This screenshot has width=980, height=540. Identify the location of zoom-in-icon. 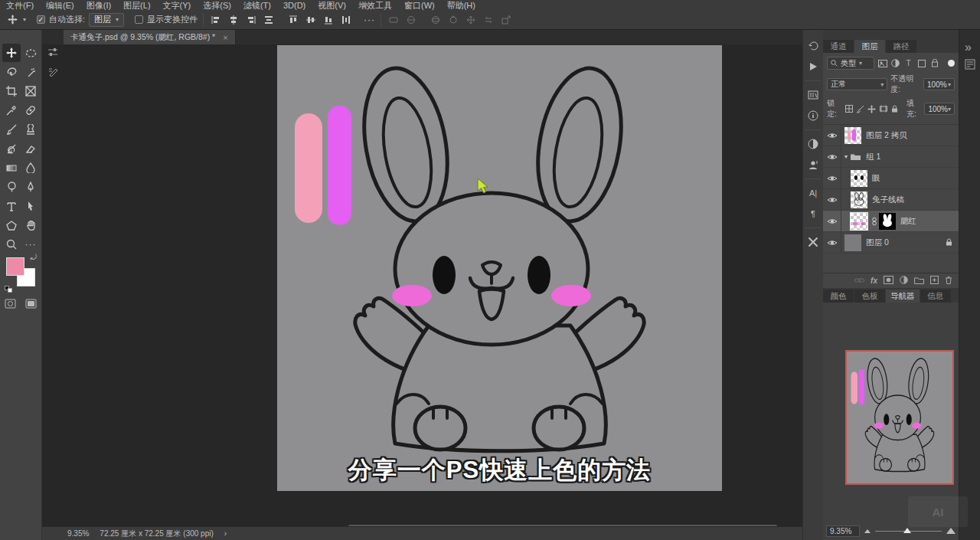
(951, 531).